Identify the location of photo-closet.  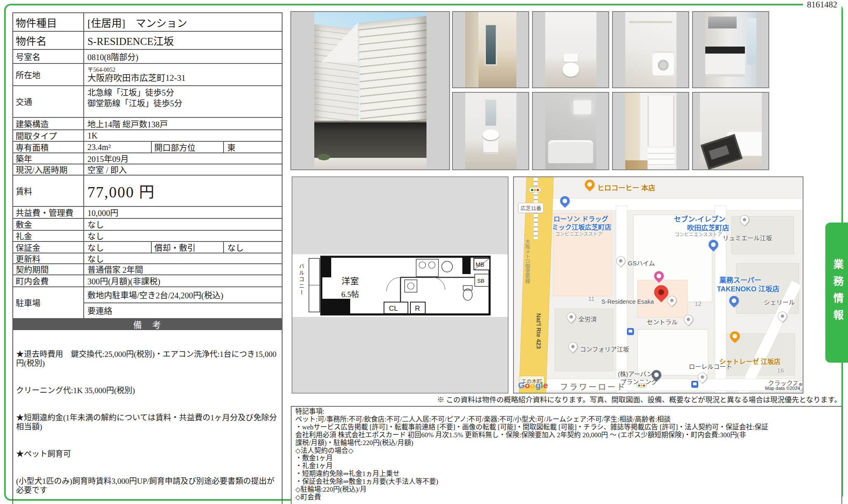
(651, 131).